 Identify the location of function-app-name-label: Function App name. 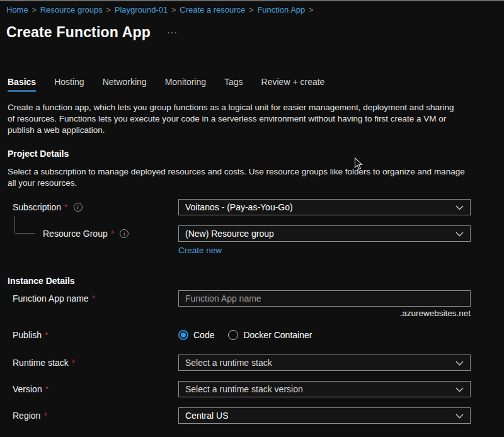
(50, 298).